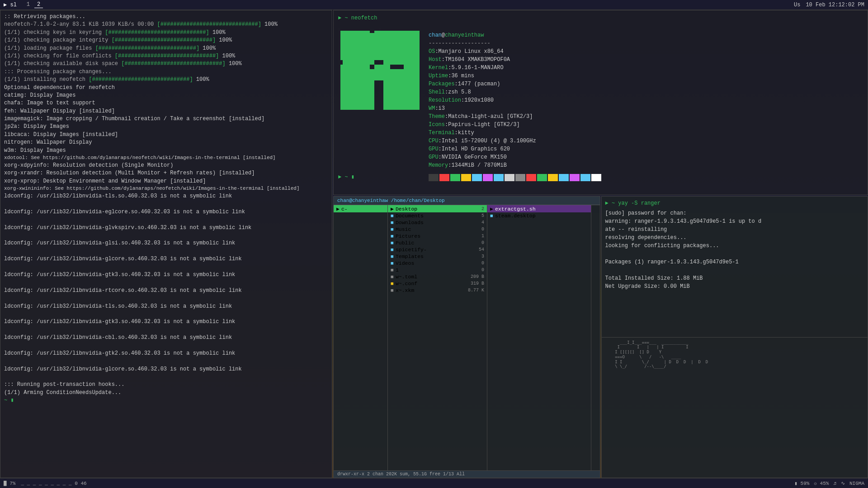 This screenshot has height=488, width=868. I want to click on dir-count: 2, so click(483, 209).